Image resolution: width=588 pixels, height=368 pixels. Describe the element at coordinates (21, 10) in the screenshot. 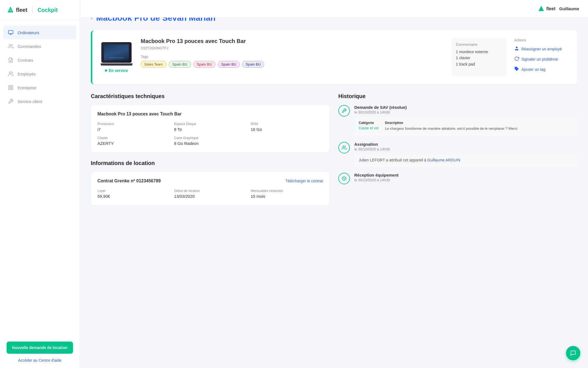

I see `fleet-logo-text: fleet` at that location.